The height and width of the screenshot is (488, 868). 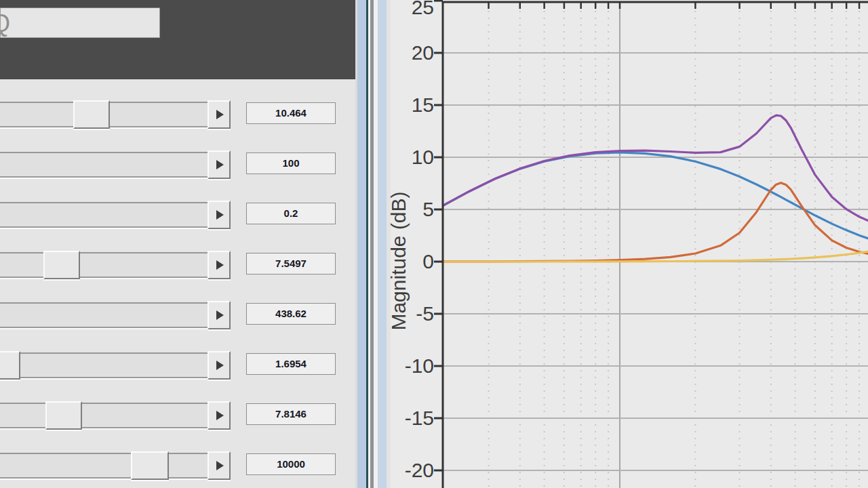 I want to click on title-input: Q, so click(x=80, y=23).